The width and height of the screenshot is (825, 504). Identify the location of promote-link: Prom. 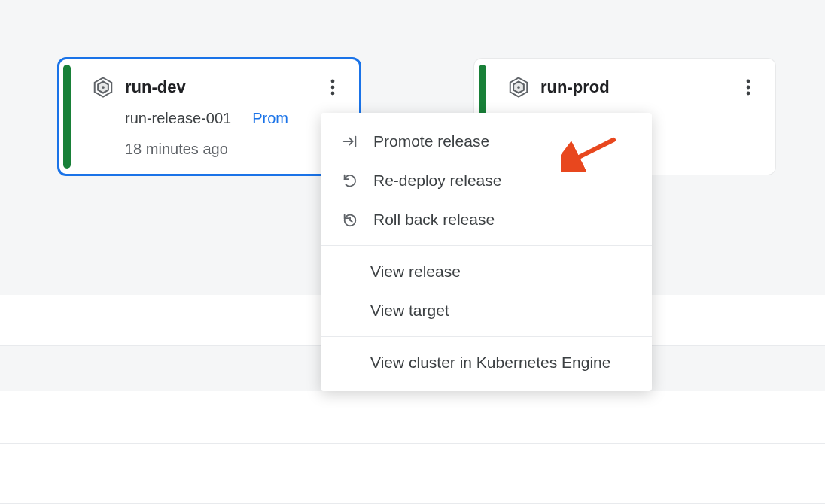
(270, 119).